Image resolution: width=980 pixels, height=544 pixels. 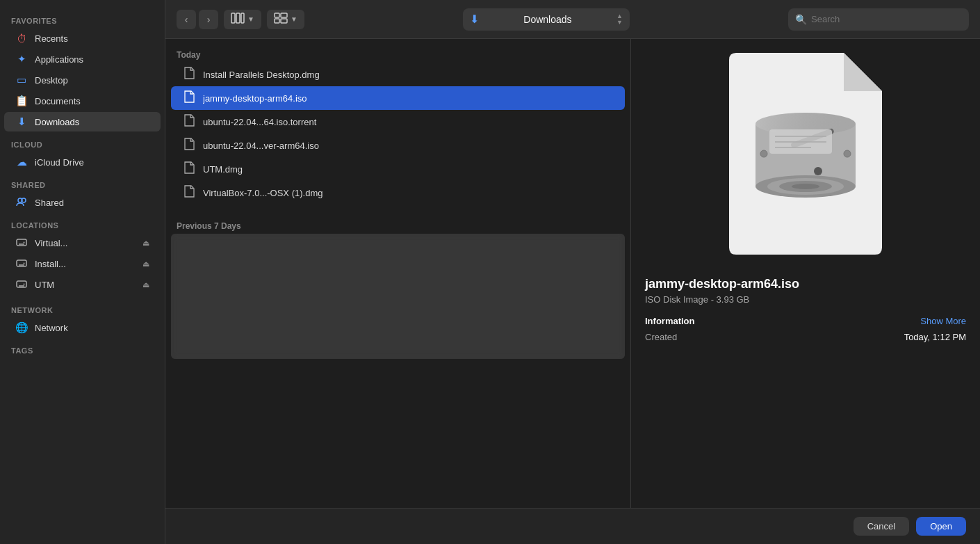 What do you see at coordinates (238, 19) in the screenshot?
I see `view-columns-icon` at bounding box center [238, 19].